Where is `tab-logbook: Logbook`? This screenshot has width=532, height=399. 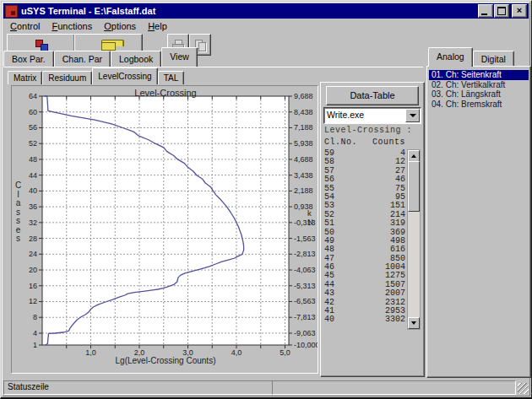 tab-logbook: Logbook is located at coordinates (136, 59).